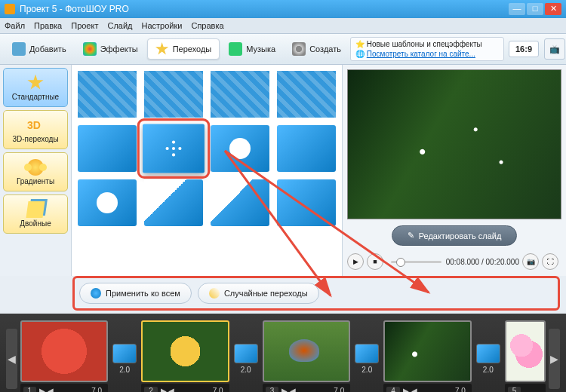 Image resolution: width=566 pixels, height=392 pixels. Describe the element at coordinates (306, 356) in the screenshot. I see `timeline-slide: 3▶ ◀7.0` at that location.